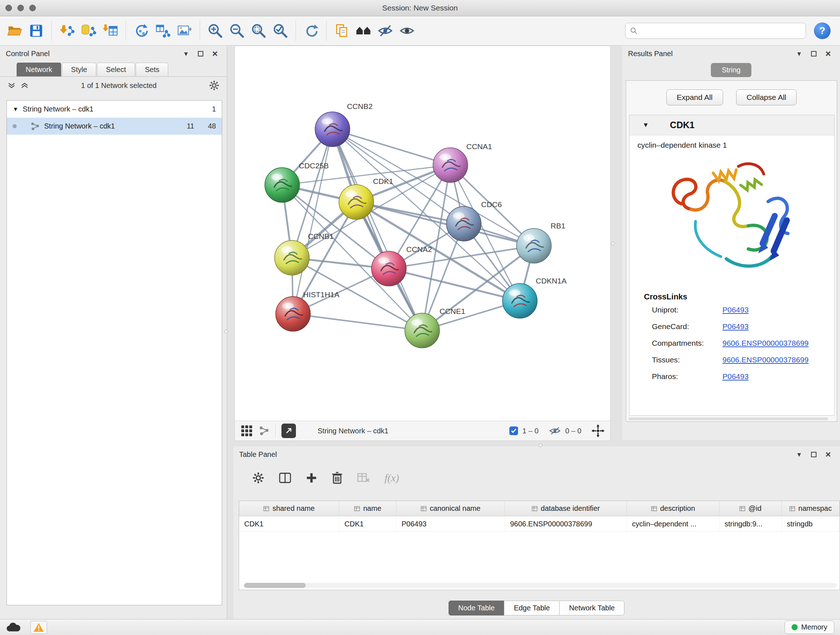 The height and width of the screenshot is (635, 840). What do you see at coordinates (358, 322) in the screenshot?
I see `network-edge-HIST1H1A-CCNE1` at bounding box center [358, 322].